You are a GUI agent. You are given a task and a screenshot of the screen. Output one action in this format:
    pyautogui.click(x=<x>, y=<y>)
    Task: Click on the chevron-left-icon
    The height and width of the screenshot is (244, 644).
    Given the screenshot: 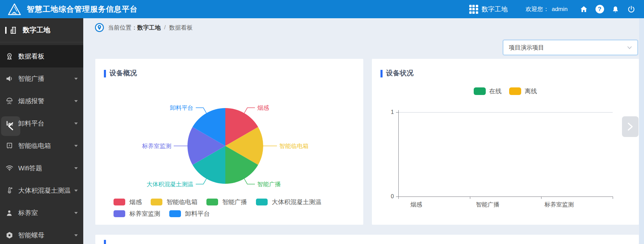 What is the action you would take?
    pyautogui.click(x=11, y=126)
    